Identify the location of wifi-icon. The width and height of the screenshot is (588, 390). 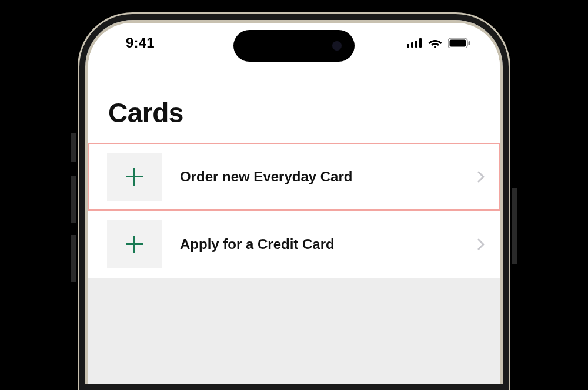
(435, 43).